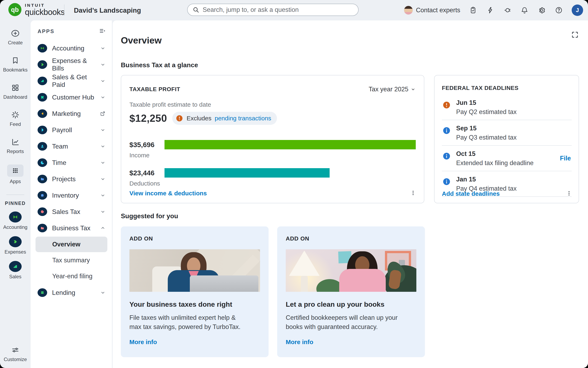 Image resolution: width=588 pixels, height=368 pixels. I want to click on app-item-business-tax: Business Tax, so click(71, 228).